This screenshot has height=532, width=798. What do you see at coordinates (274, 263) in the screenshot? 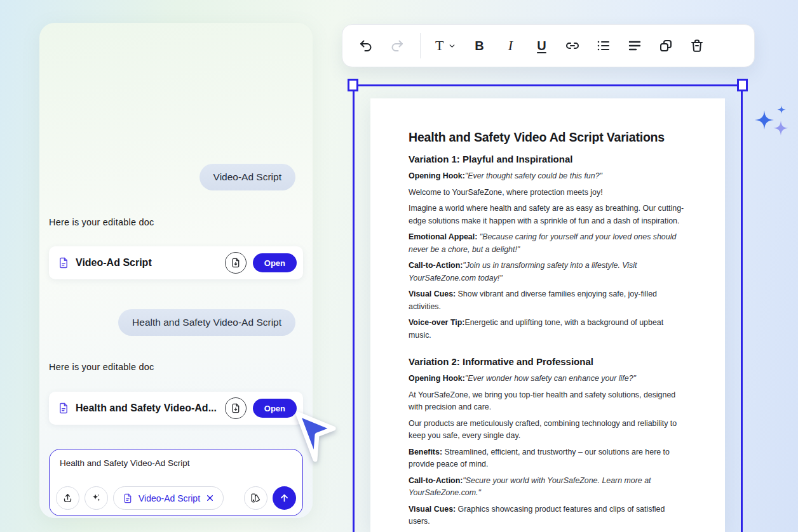
I see `open-doc-button: Open` at bounding box center [274, 263].